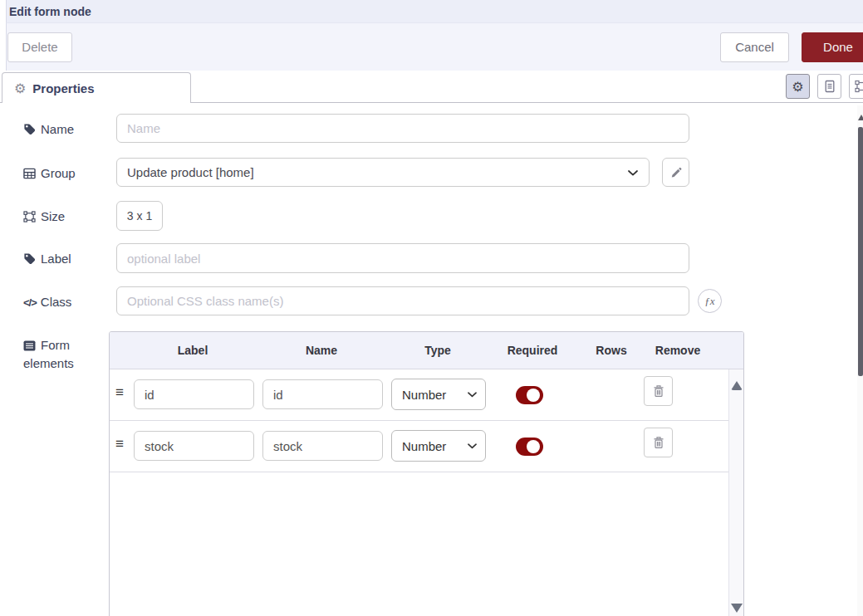  I want to click on done-button: Done, so click(832, 47).